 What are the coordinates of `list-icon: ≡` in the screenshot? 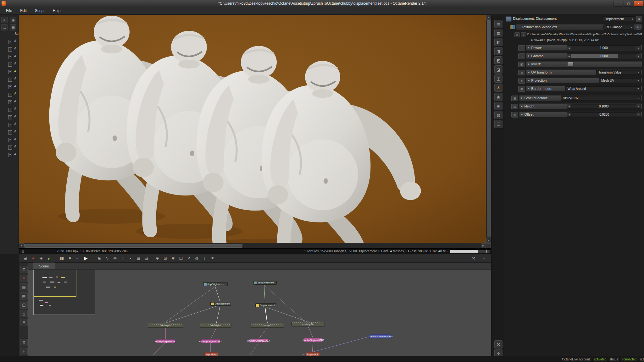 It's located at (24, 322).